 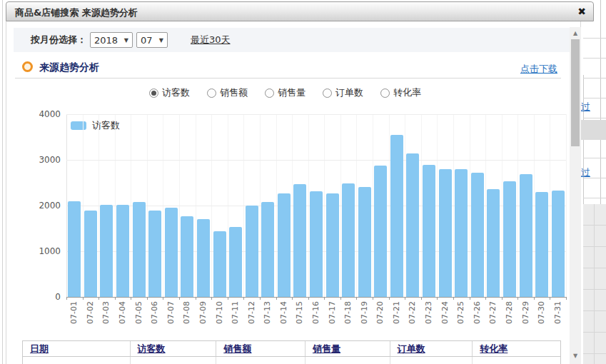 What do you see at coordinates (510, 315) in the screenshot?
I see `x-axis-label: 07-28` at bounding box center [510, 315].